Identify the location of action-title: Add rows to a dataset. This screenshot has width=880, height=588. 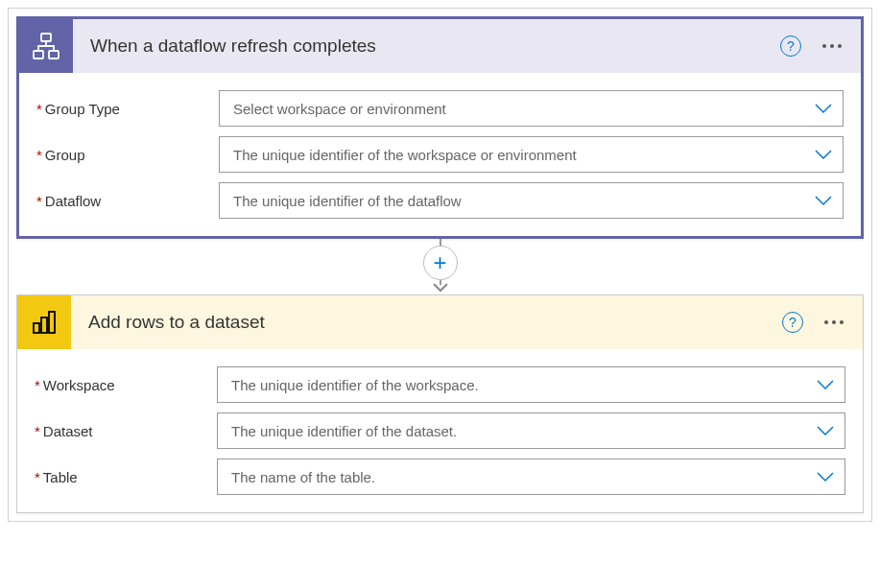
(426, 322).